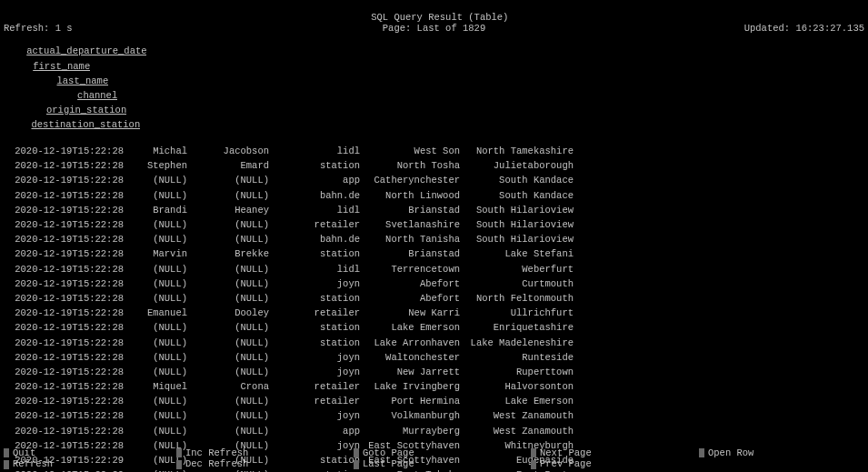 This screenshot has width=868, height=472. Describe the element at coordinates (442, 464) in the screenshot. I see `cmd-last-page: Last Page` at that location.